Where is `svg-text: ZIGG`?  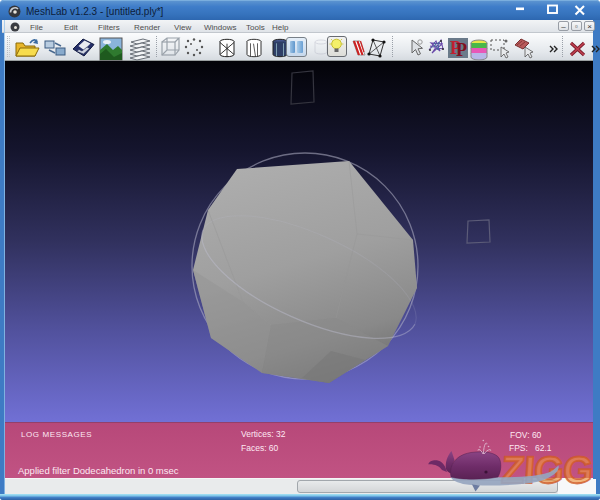 svg-text: ZIGG is located at coordinates (547, 471).